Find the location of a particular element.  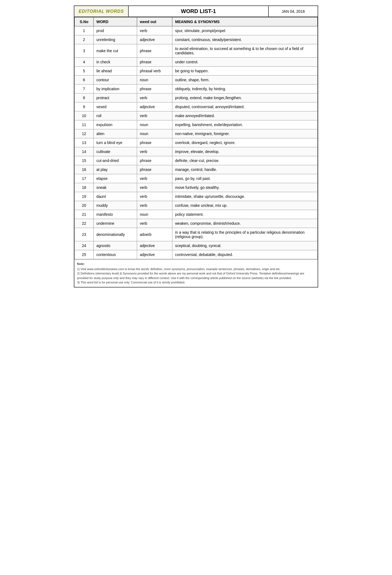

cell-sno: 14 is located at coordinates (84, 152).